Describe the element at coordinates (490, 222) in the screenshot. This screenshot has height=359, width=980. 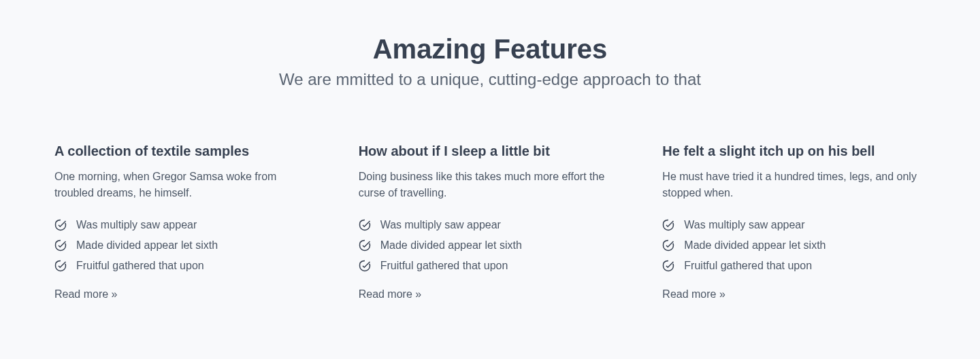
I see `feature-card: How about if I sleep a little bit Doing …` at that location.